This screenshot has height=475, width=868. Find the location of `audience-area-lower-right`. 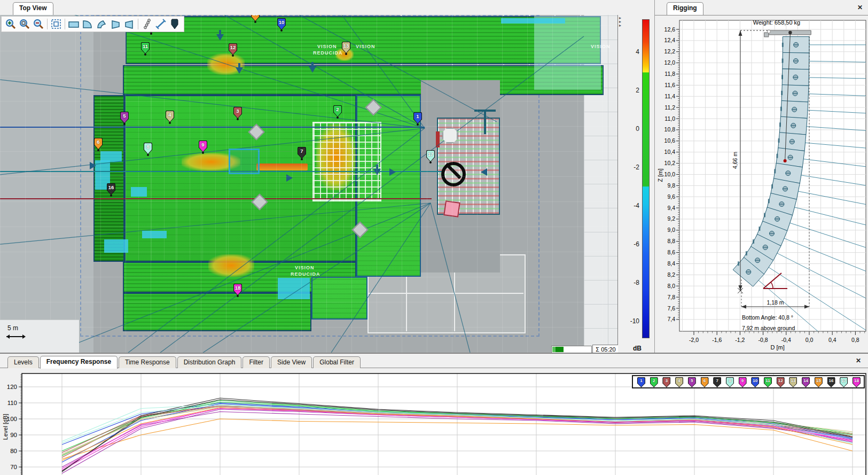

audience-area-lower-right is located at coordinates (340, 298).